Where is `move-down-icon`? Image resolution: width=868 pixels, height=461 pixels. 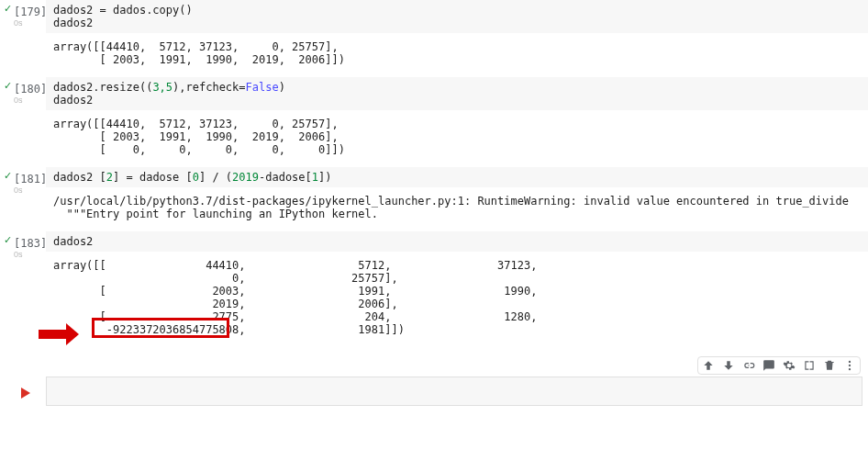
move-down-icon is located at coordinates (729, 365).